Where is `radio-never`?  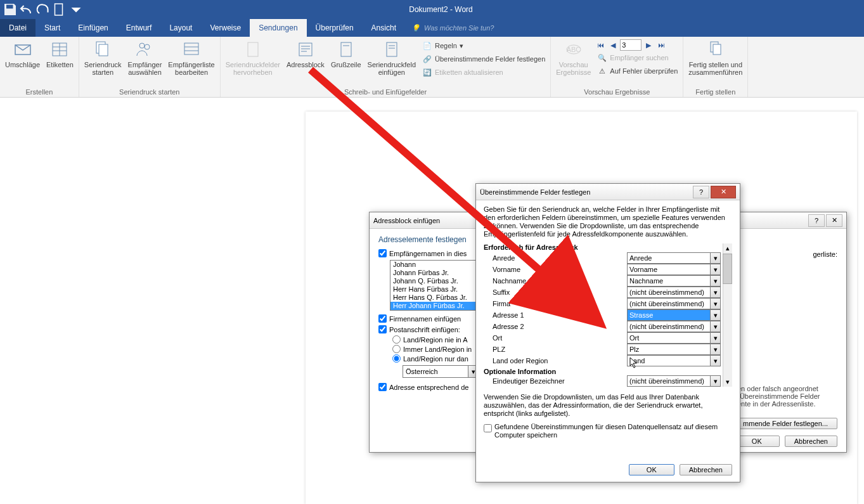 radio-never is located at coordinates (397, 340).